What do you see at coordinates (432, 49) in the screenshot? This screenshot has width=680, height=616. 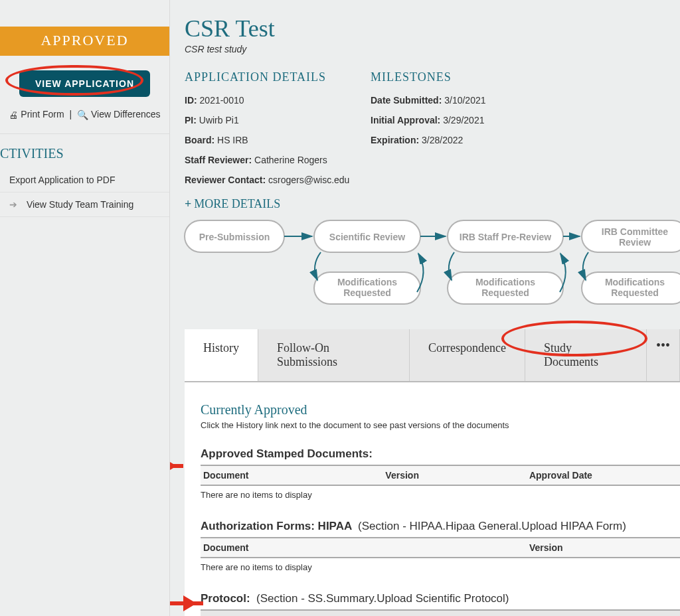 I see `page-subtitle: CSR test study` at bounding box center [432, 49].